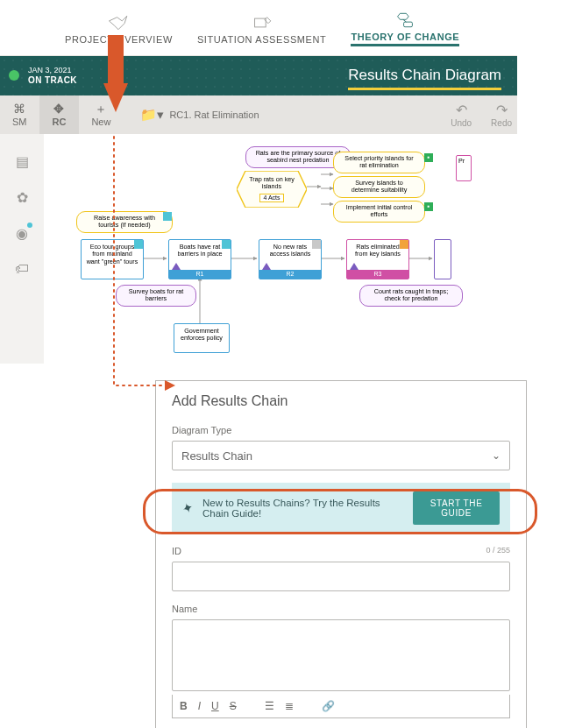 This screenshot has height=728, width=568. What do you see at coordinates (22, 269) in the screenshot?
I see `tag-icon: 🏷` at bounding box center [22, 269].